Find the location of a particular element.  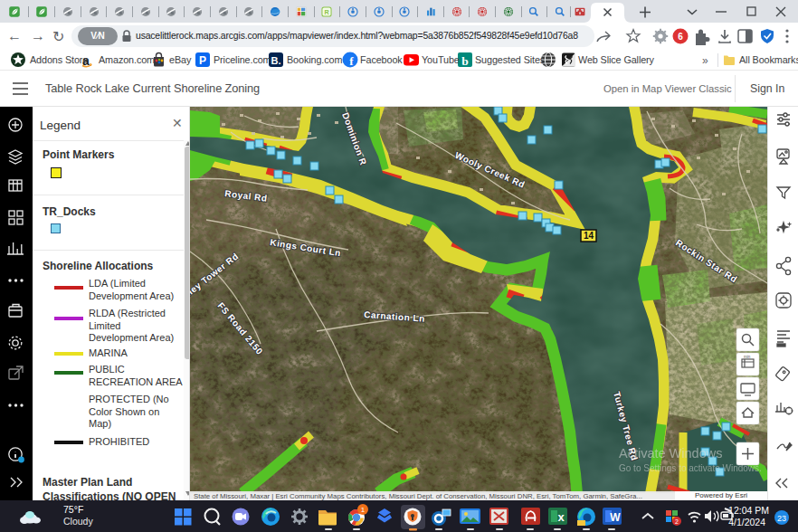

svg-text: 12:04 PM is located at coordinates (749, 510).